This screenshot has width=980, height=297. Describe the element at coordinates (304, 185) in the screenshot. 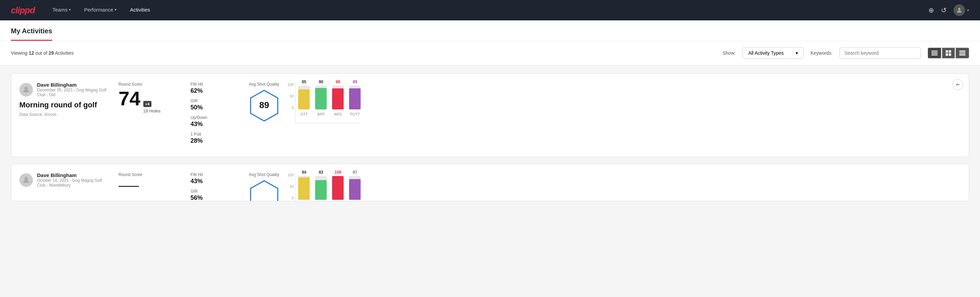

I see `bar-group-ott: 94 OTT` at that location.